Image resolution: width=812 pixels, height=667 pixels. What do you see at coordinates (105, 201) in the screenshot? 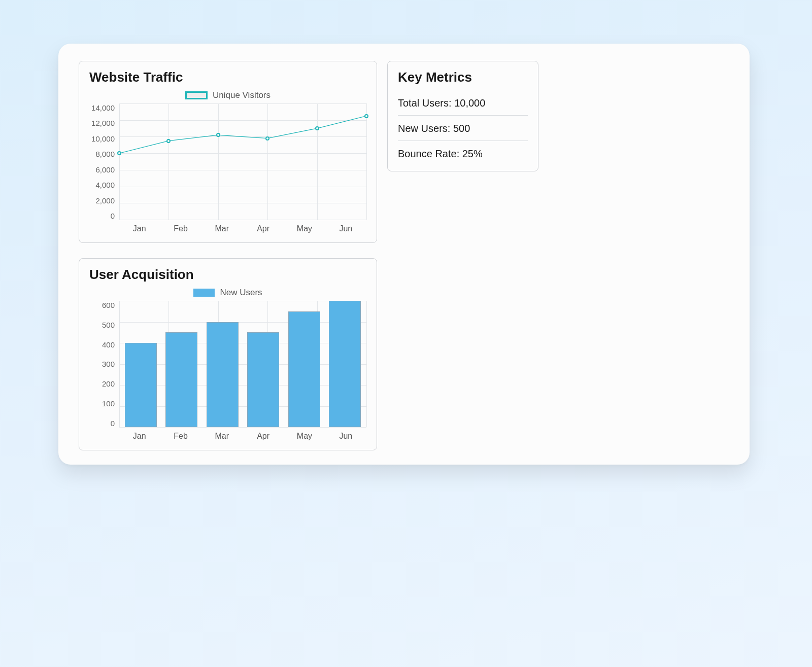
I see `y-tick-label: 2,000` at bounding box center [105, 201].